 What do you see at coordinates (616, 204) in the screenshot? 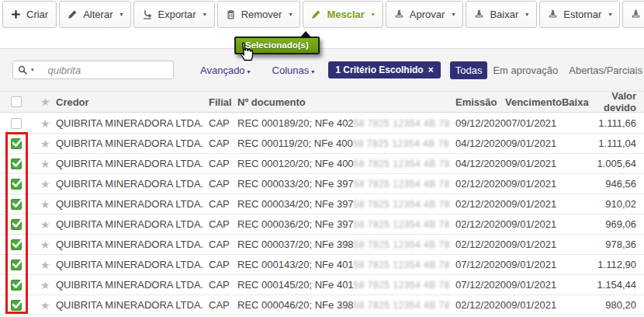
I see `cell-valor-devido: 910,02` at bounding box center [616, 204].